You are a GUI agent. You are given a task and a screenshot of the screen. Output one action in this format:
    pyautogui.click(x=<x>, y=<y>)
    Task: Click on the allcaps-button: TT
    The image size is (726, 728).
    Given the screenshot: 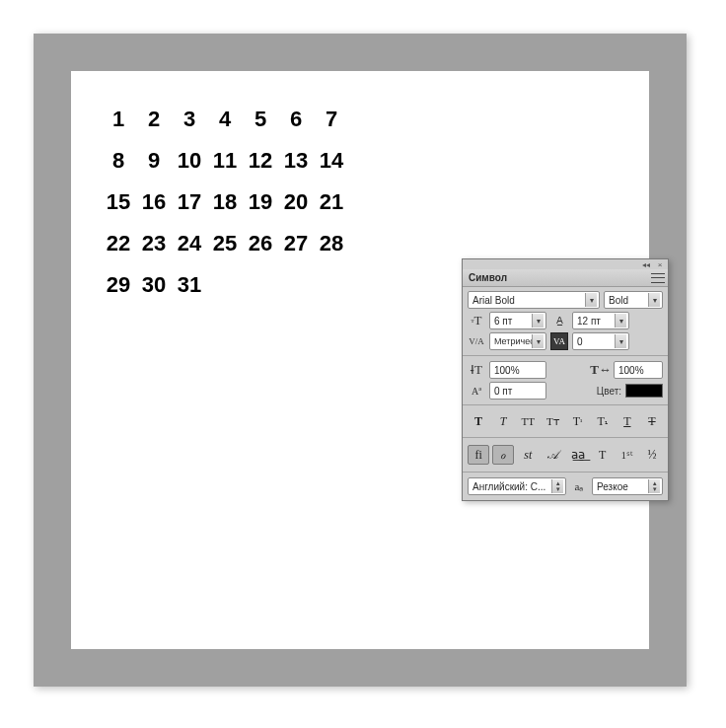 What is the action you would take?
    pyautogui.click(x=528, y=421)
    